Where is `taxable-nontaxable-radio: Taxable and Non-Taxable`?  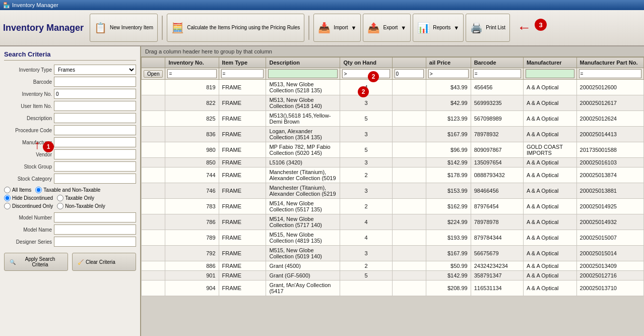
taxable-nontaxable-radio: Taxable and Non-Taxable is located at coordinates (68, 190).